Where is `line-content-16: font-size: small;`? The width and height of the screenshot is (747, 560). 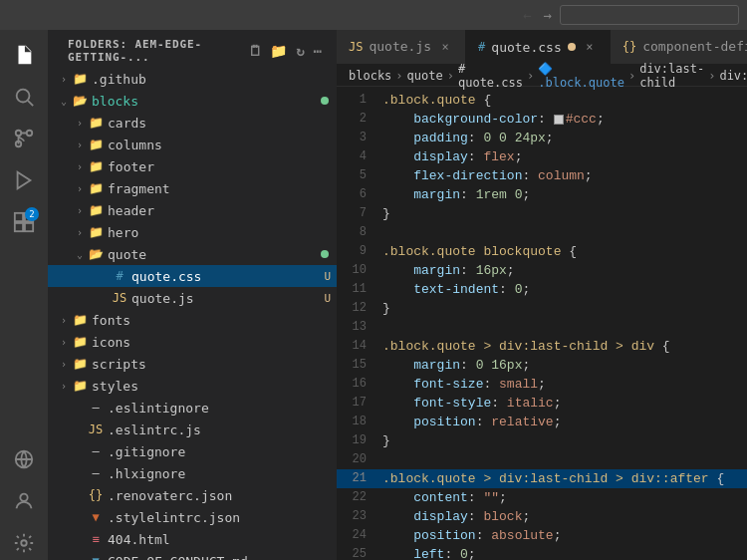
line-content-16: font-size: small; is located at coordinates (561, 385).